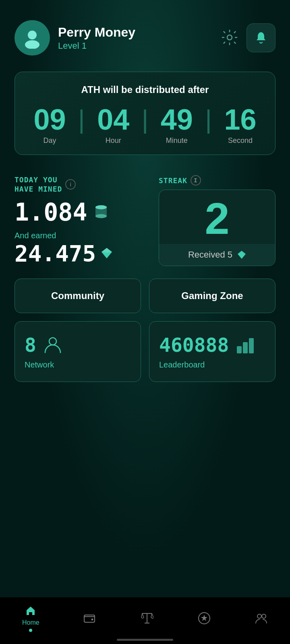 The height and width of the screenshot is (644, 290). I want to click on nav-home: Home, so click(31, 618).